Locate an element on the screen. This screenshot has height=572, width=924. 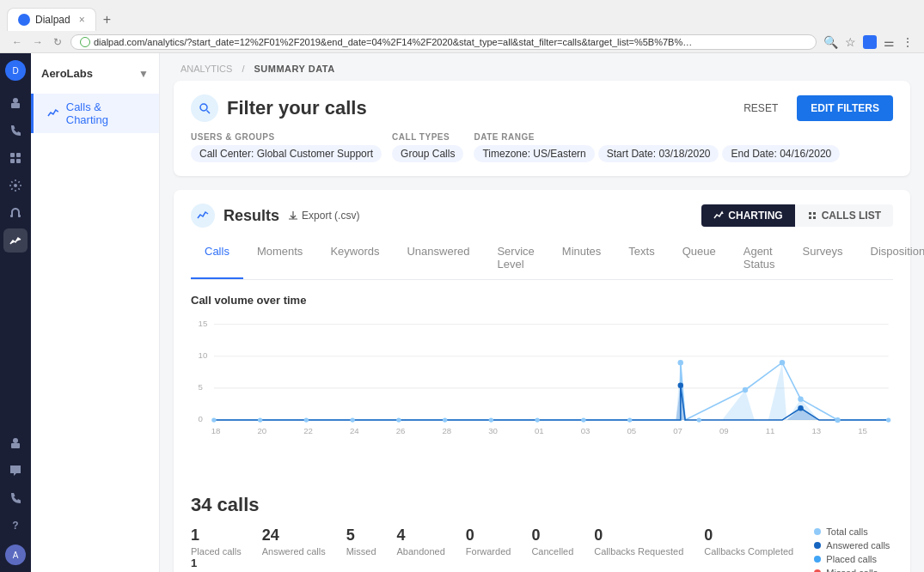
nav-phone-bottom is located at coordinates (15, 498).